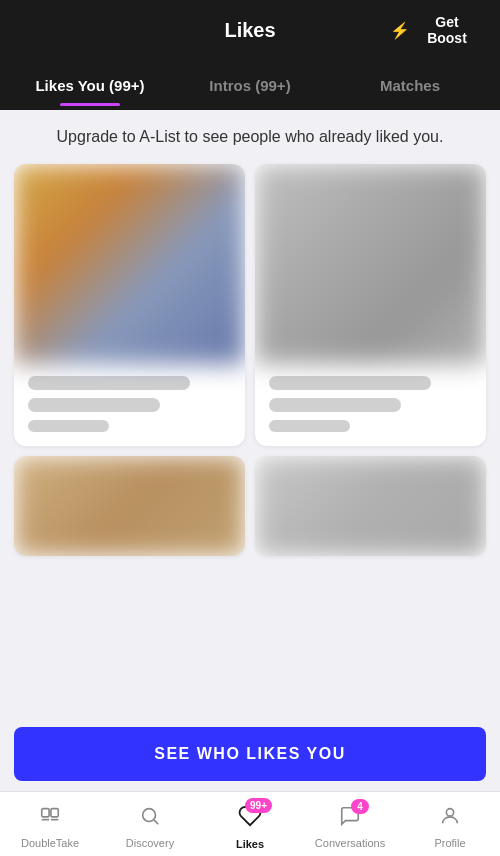  I want to click on tab-intros: Intros (99+), so click(250, 86).